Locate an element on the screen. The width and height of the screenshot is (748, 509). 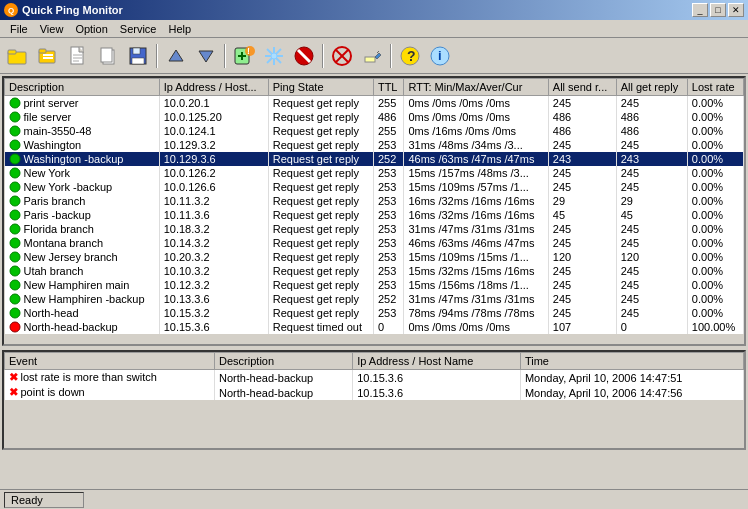
table-row: Paris -backup 10.11.3.6 Request get repl… is located at coordinates (374, 215).